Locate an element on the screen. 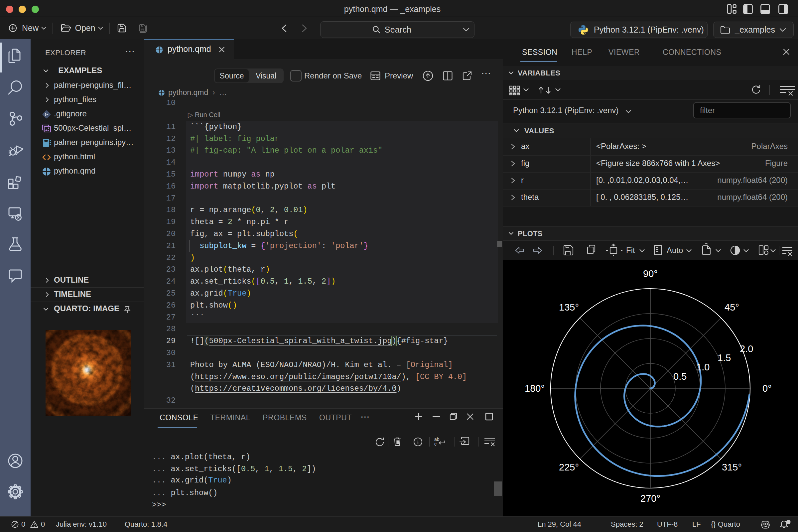 The width and height of the screenshot is (798, 532). svg-text: Fit is located at coordinates (630, 250).